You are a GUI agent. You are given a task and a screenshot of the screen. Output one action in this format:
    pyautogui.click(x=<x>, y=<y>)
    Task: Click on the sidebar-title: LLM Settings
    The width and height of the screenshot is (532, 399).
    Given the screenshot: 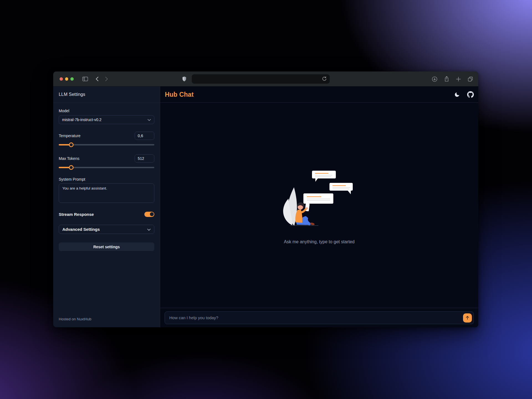 What is the action you would take?
    pyautogui.click(x=106, y=95)
    